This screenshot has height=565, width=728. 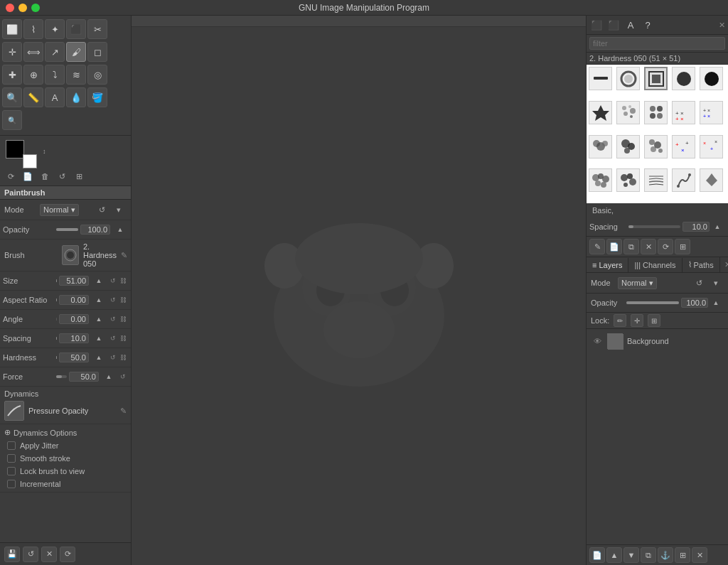 I want to click on aspect-ratio-value, so click(x=74, y=300).